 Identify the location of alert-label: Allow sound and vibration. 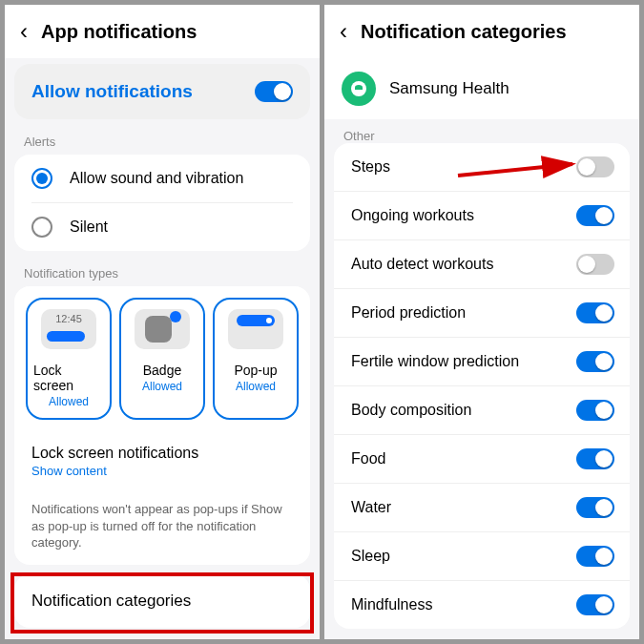
(156, 178).